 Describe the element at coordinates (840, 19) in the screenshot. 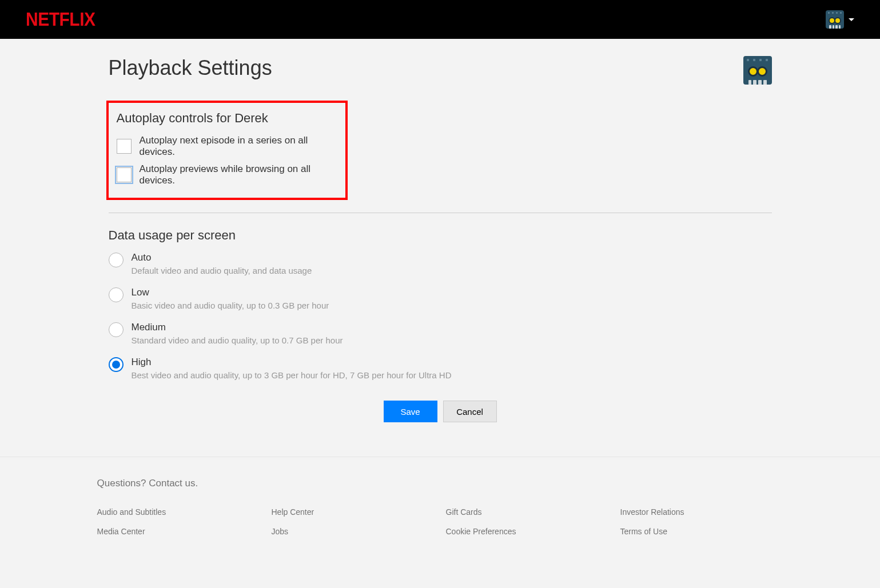

I see `profile-menu` at that location.